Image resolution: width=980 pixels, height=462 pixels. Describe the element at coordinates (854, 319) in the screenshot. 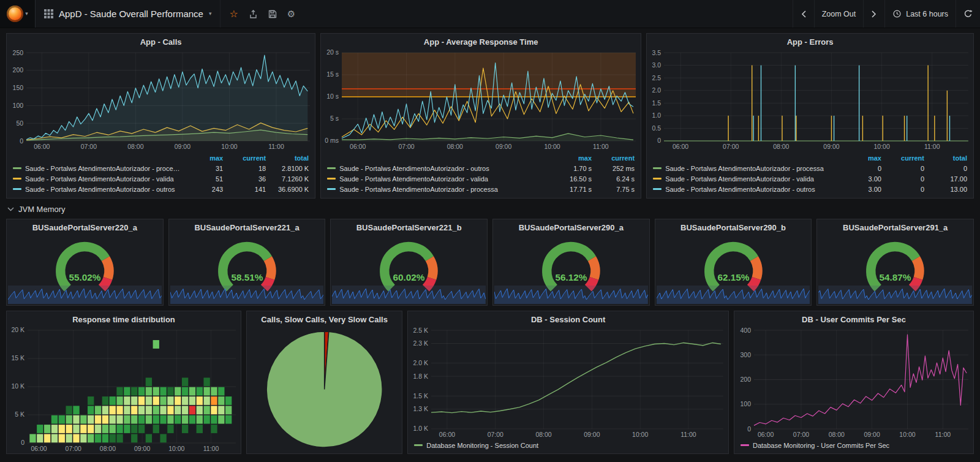

I see `panel-title-db-commits: DB - User Commits Per Sec` at that location.